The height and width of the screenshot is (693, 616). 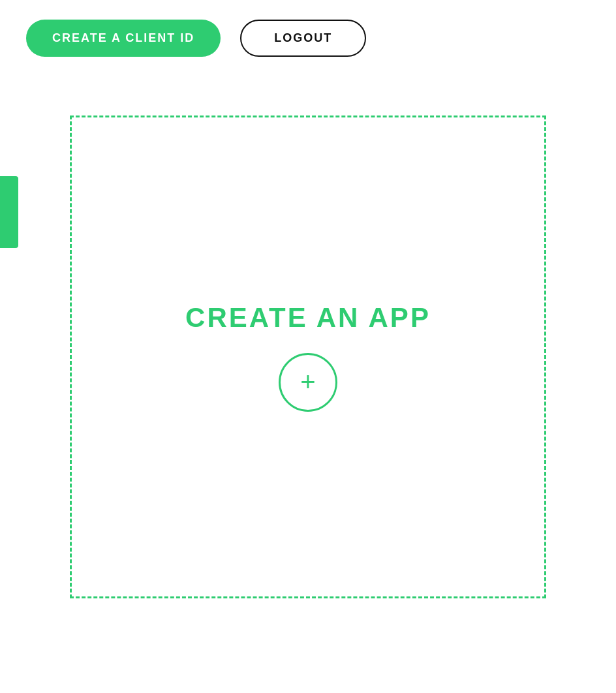 I want to click on create-app-label: CREATE AN APP, so click(x=308, y=318).